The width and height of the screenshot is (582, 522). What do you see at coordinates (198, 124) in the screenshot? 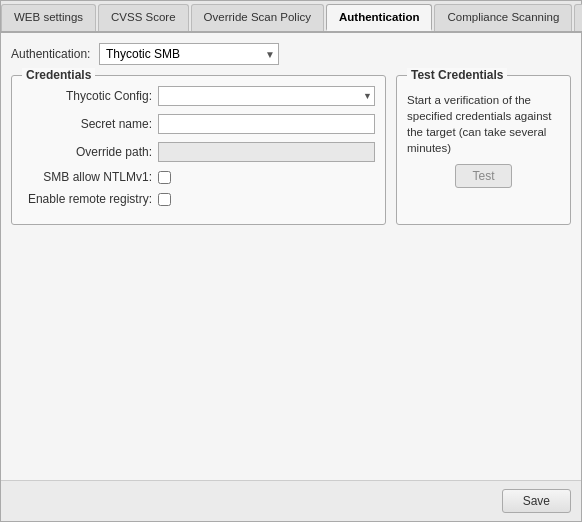
I see `credentials-field-row-1: Secret name:` at bounding box center [198, 124].